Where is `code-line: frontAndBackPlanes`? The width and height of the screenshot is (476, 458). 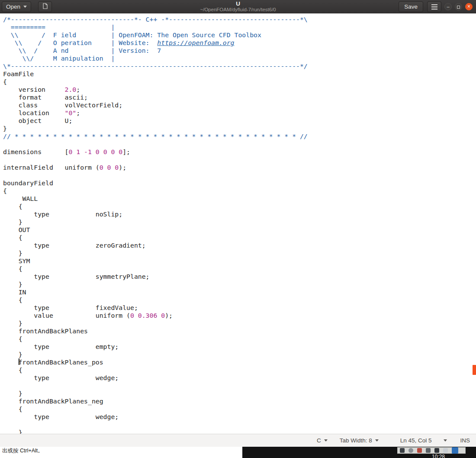
code-line: frontAndBackPlanes is located at coordinates (240, 331).